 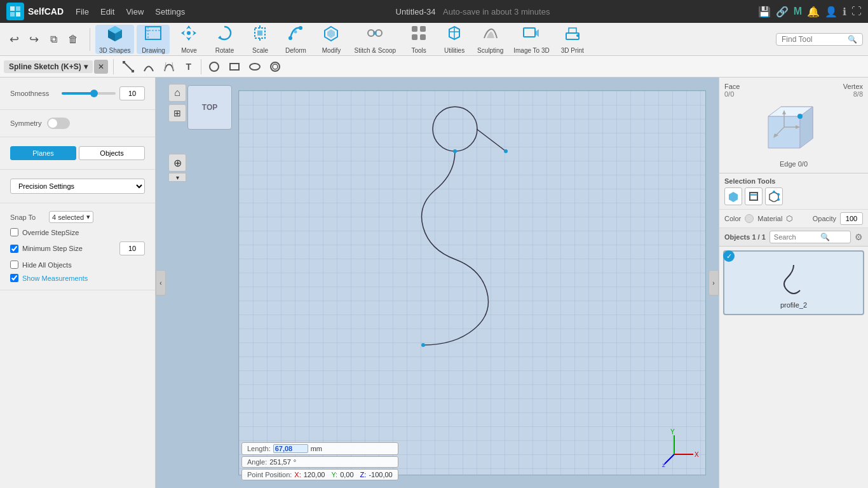 What do you see at coordinates (732, 90) in the screenshot?
I see `face-info: Face 0/0` at bounding box center [732, 90].